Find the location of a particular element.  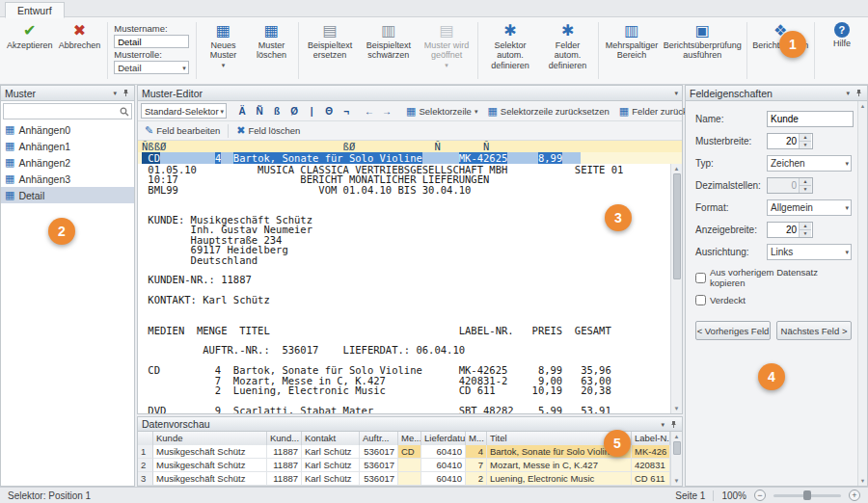

col-header-kundennr: Kund... is located at coordinates (285, 439).